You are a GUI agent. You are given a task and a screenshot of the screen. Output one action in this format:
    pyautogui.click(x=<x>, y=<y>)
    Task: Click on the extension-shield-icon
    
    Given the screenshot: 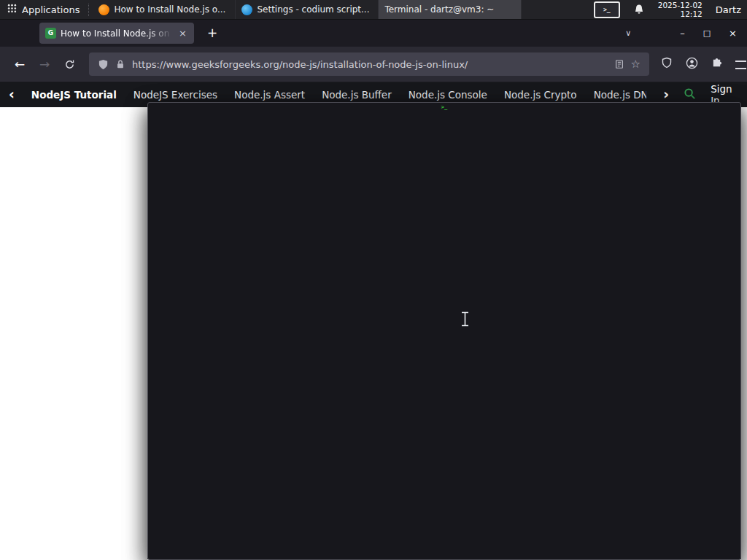 What is the action you would take?
    pyautogui.click(x=667, y=64)
    